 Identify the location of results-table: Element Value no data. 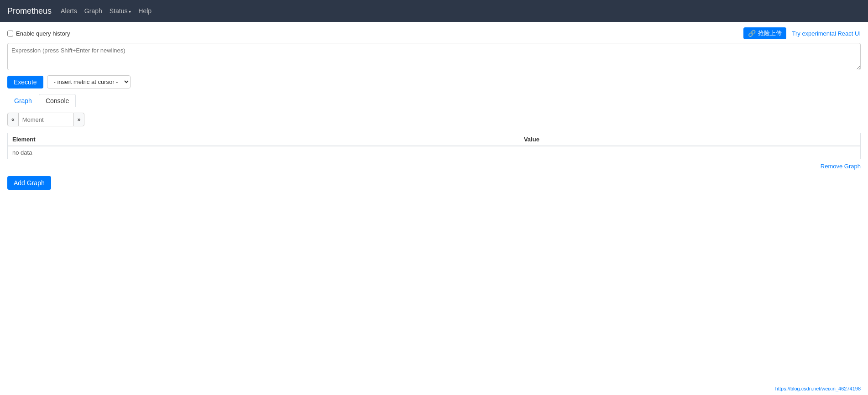
(434, 146).